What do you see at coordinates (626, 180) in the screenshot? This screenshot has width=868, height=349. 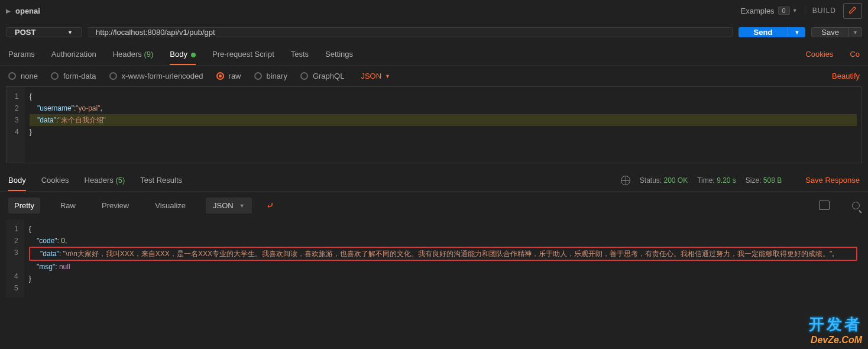 I see `globe-icon` at bounding box center [626, 180].